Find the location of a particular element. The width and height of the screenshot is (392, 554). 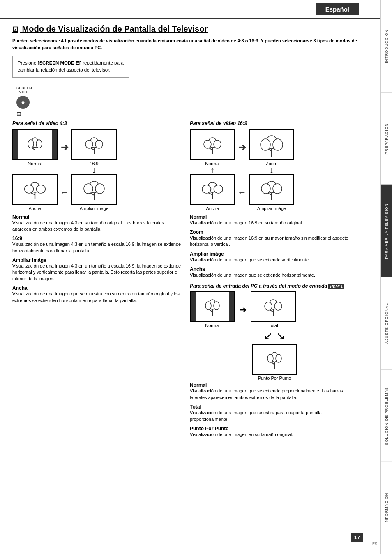

top-header: Español is located at coordinates (196, 10).